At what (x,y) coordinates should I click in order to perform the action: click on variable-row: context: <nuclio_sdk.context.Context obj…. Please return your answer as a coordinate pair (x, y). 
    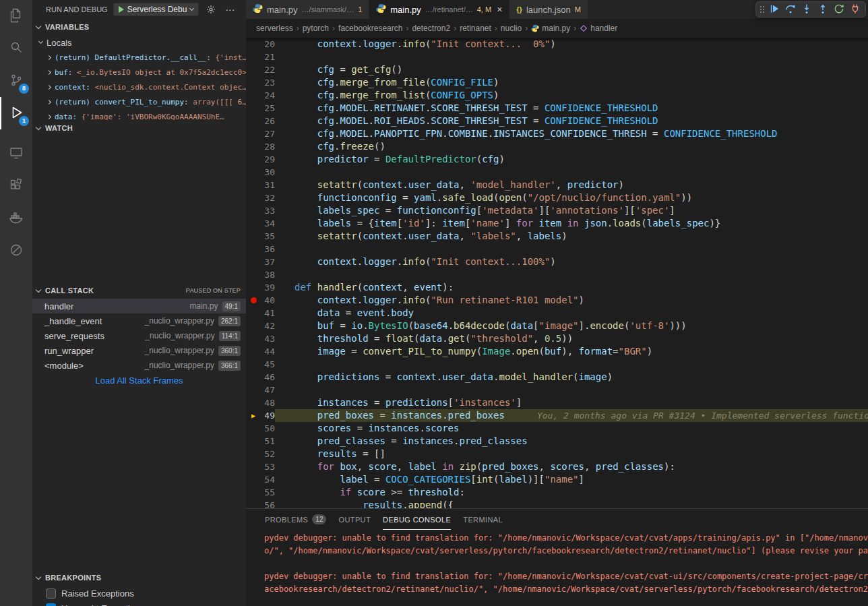
    Looking at the image, I should click on (139, 87).